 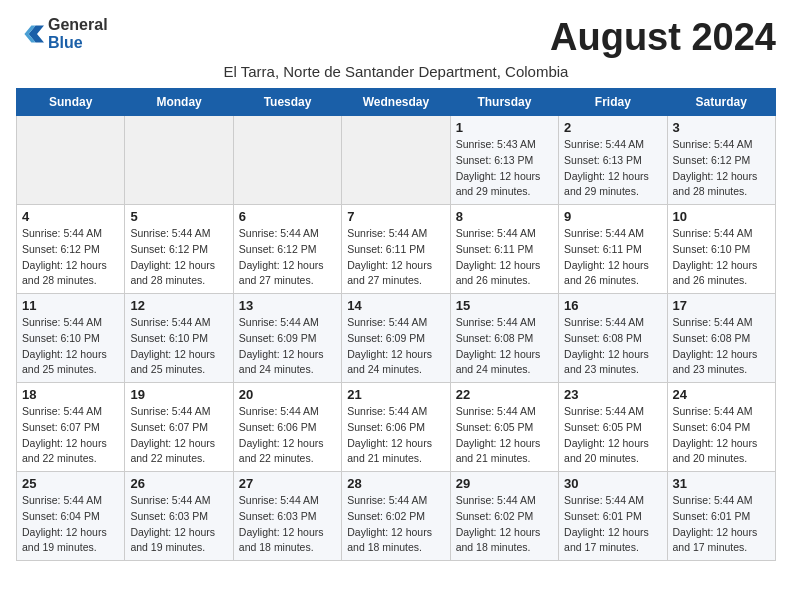 I want to click on calendar-cell: 3Sunrise: 5:44 AM Sunset: 6:12 PM Daylig…, so click(x=721, y=160).